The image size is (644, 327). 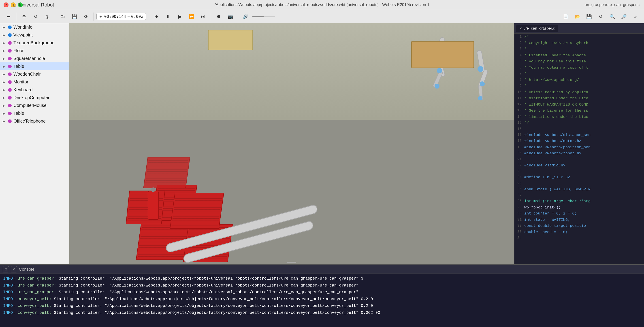 I want to click on code-line: 22#include <stdio.h>, so click(x=579, y=165).